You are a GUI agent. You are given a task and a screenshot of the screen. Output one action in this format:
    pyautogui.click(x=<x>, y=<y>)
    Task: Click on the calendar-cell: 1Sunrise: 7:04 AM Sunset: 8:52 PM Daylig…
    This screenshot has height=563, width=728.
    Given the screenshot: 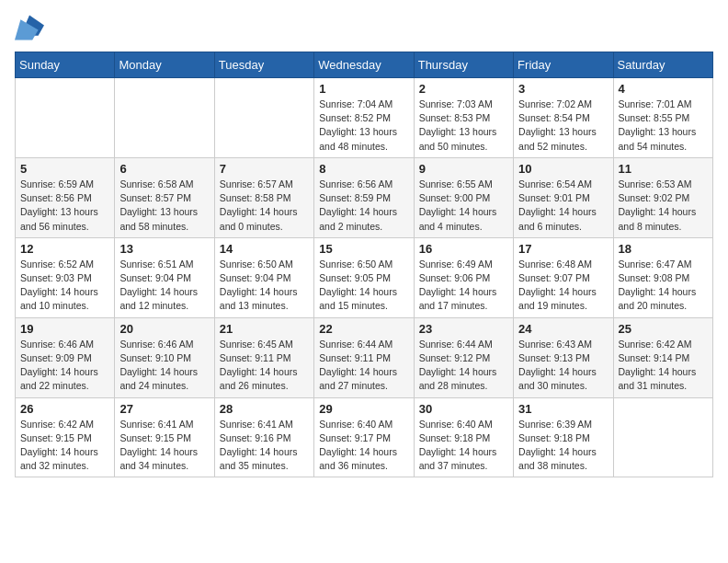 What is the action you would take?
    pyautogui.click(x=364, y=118)
    